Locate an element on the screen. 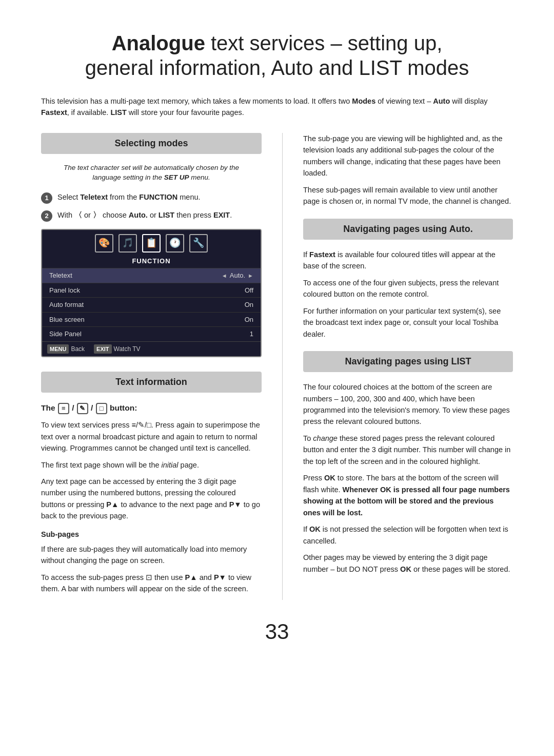  title-normal: text services – setting up, is located at coordinates (324, 43).